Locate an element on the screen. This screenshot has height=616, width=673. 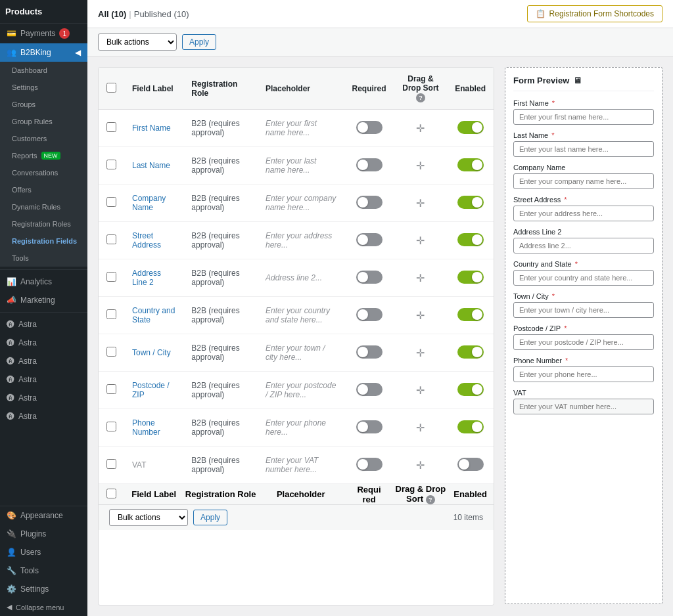
field-label-phone: Phone Number is located at coordinates (146, 428).